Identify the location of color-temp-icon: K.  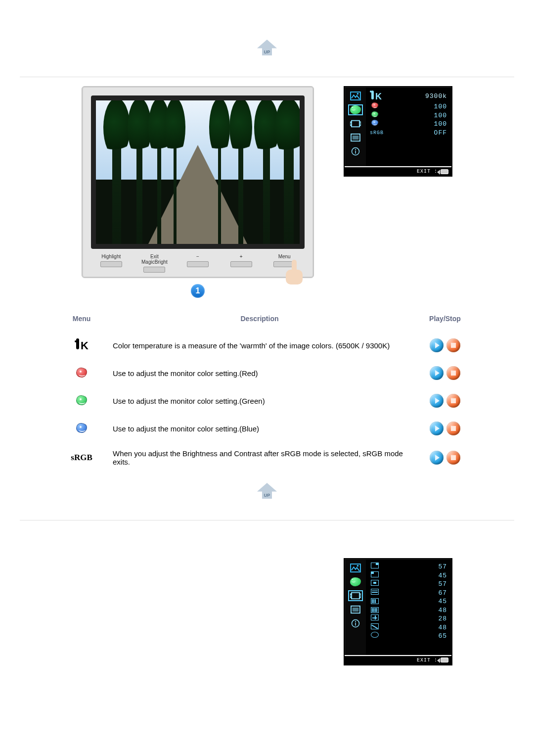
(82, 345).